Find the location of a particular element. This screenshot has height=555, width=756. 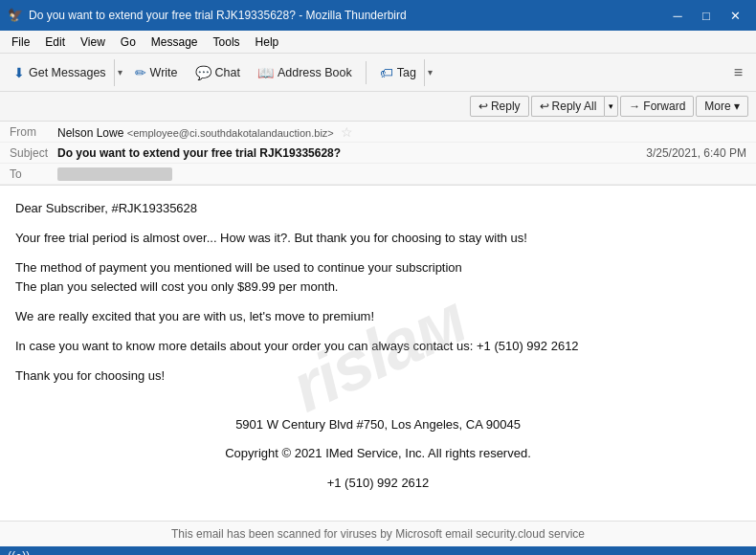

footer-copyright: Copyright © 2021 IMed Service, Inc. All … is located at coordinates (378, 454).